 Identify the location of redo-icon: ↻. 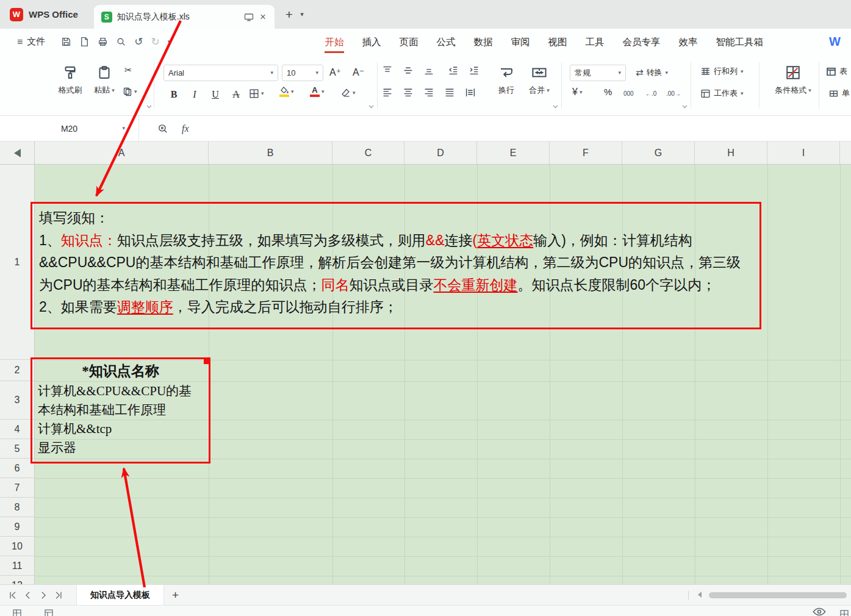
(156, 41).